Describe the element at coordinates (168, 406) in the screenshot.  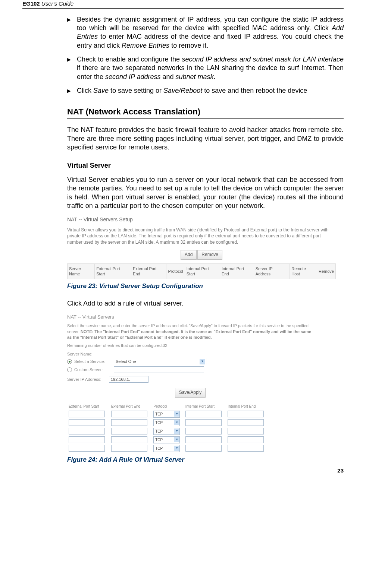
I see `col2-protocol: Protocol` at that location.